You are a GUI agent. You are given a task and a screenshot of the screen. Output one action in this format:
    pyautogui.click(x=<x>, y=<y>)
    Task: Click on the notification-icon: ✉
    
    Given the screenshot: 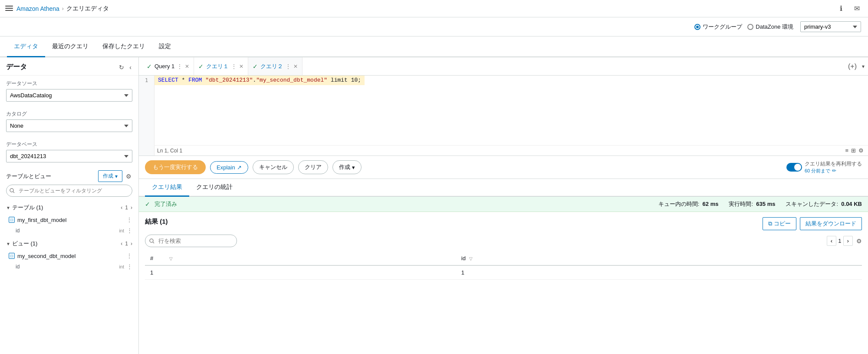 What is the action you would take?
    pyautogui.click(x=857, y=9)
    